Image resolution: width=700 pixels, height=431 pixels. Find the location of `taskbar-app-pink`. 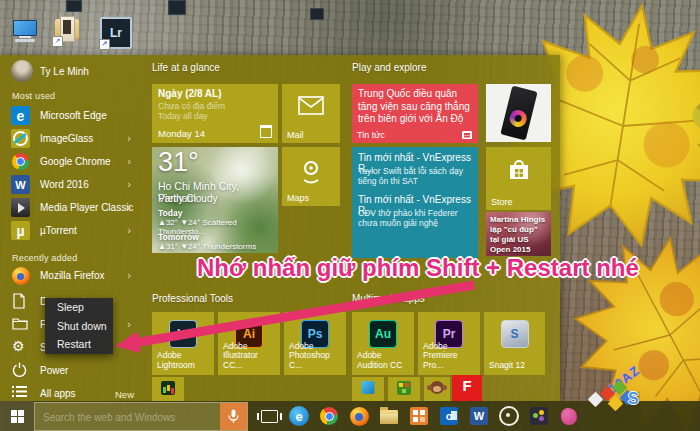

taskbar-app-pink is located at coordinates (569, 416).